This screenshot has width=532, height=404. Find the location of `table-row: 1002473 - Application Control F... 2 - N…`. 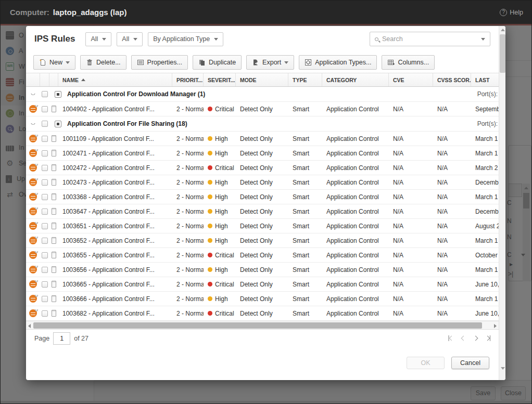

table-row: 1002473 - Application Control F... 2 - N… is located at coordinates (262, 183).